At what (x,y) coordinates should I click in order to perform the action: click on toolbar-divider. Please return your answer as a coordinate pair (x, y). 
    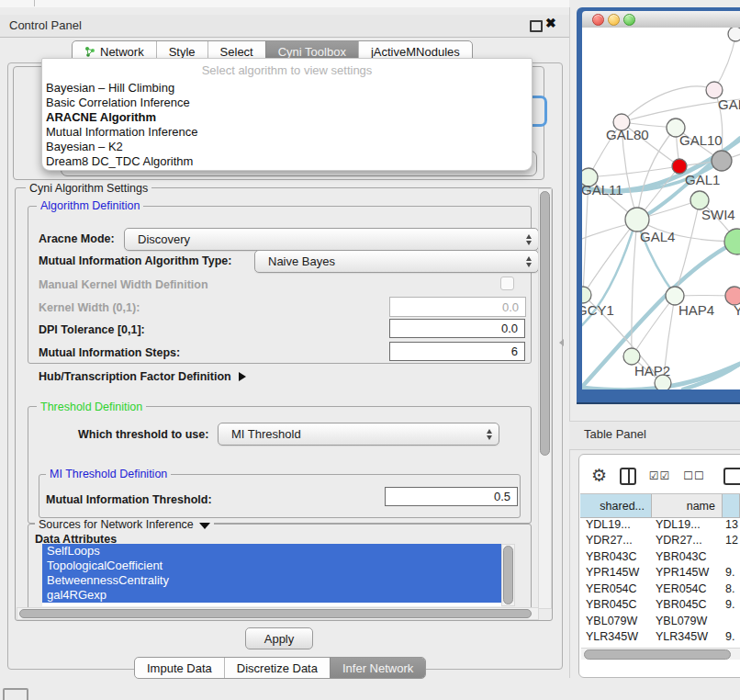
    Looking at the image, I should click on (35, 4).